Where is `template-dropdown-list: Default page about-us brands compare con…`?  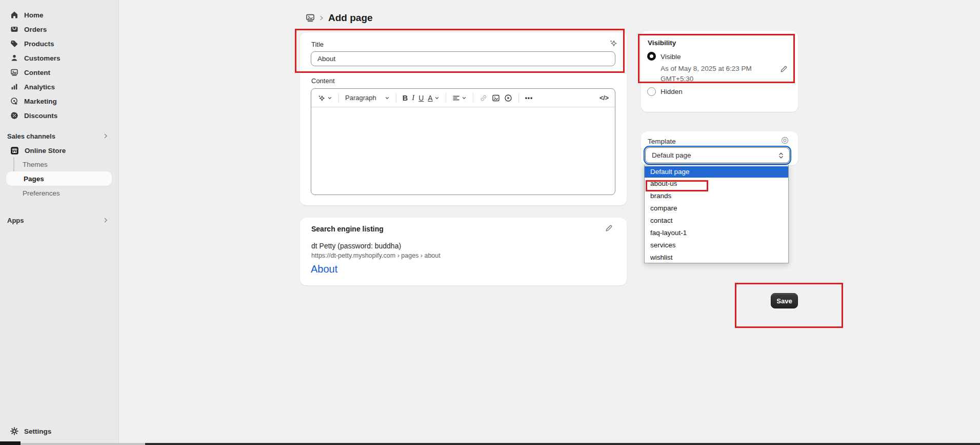
template-dropdown-list: Default page about-us brands compare con… is located at coordinates (716, 214).